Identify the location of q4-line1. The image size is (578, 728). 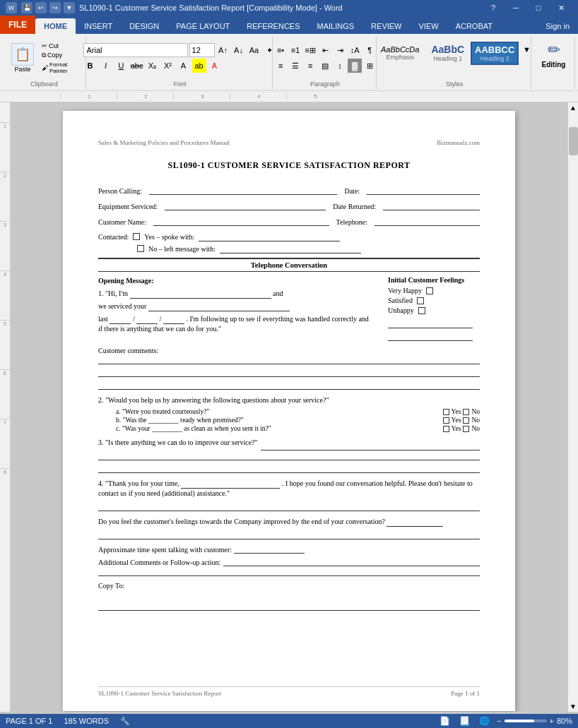
(289, 506).